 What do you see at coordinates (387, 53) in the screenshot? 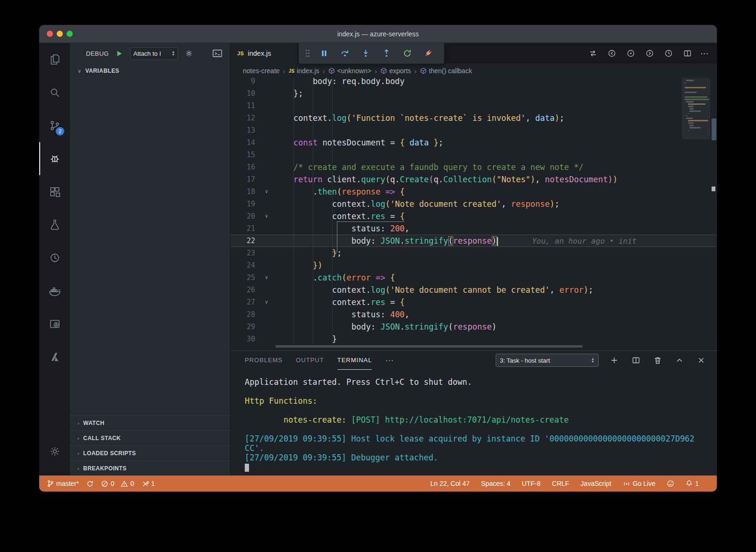
I see `step-out-icon` at bounding box center [387, 53].